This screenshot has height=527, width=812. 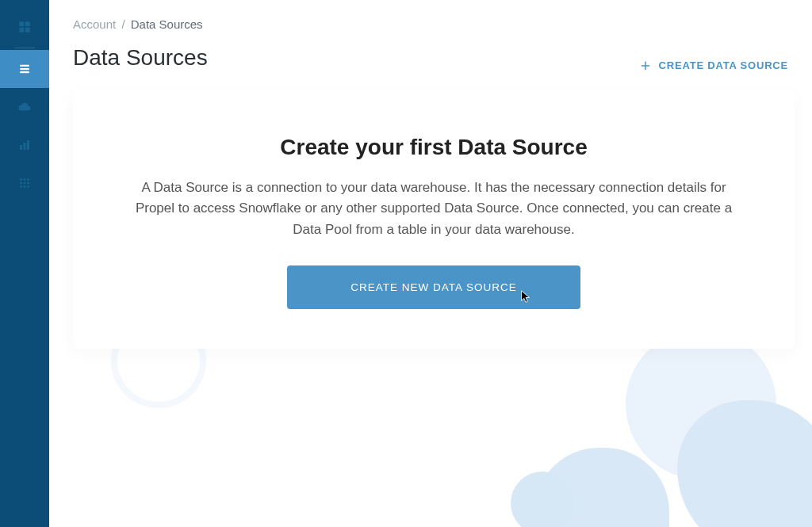 What do you see at coordinates (25, 183) in the screenshot?
I see `apps-grid-icon` at bounding box center [25, 183].